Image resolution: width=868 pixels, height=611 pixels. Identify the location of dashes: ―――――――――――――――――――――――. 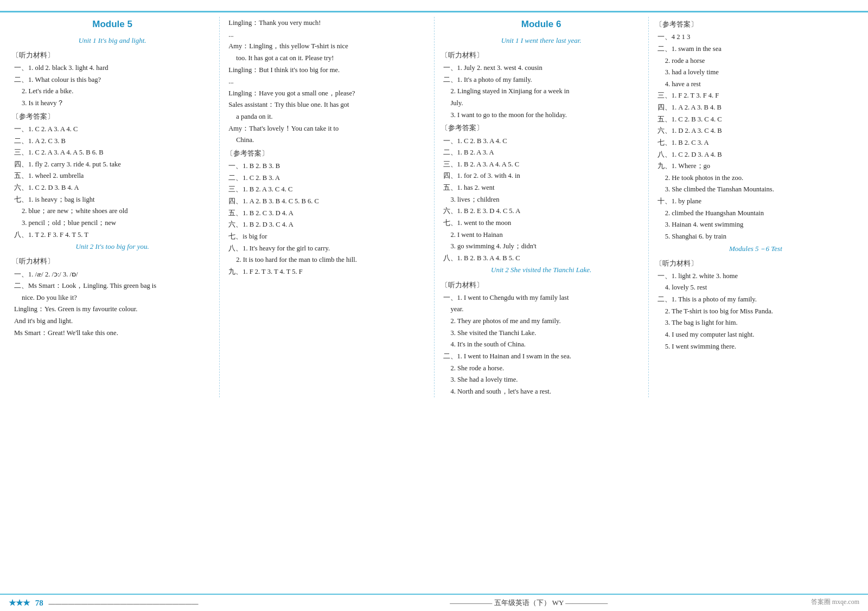
(124, 603).